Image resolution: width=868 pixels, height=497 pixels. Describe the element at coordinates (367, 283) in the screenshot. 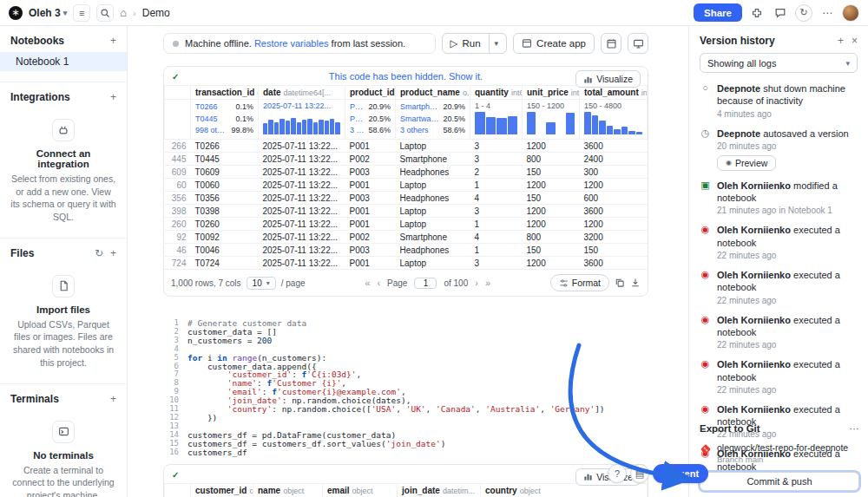

I see `first-page-button: «` at that location.